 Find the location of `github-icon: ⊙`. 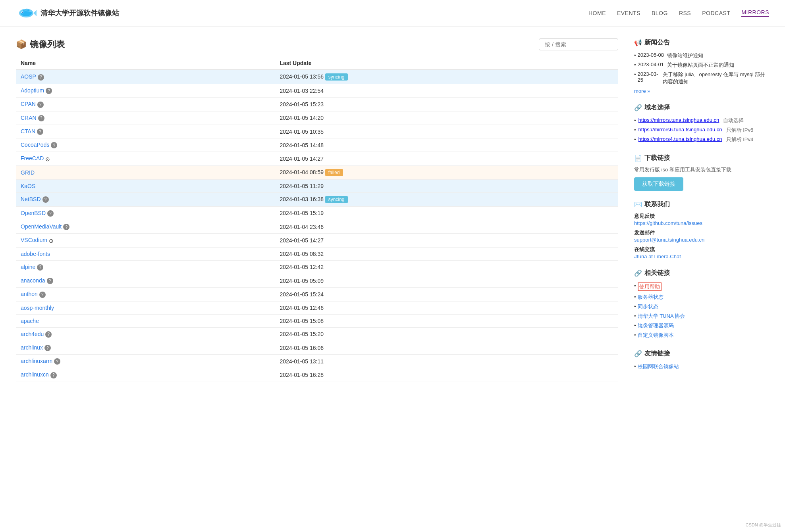

github-icon: ⊙ is located at coordinates (48, 159).